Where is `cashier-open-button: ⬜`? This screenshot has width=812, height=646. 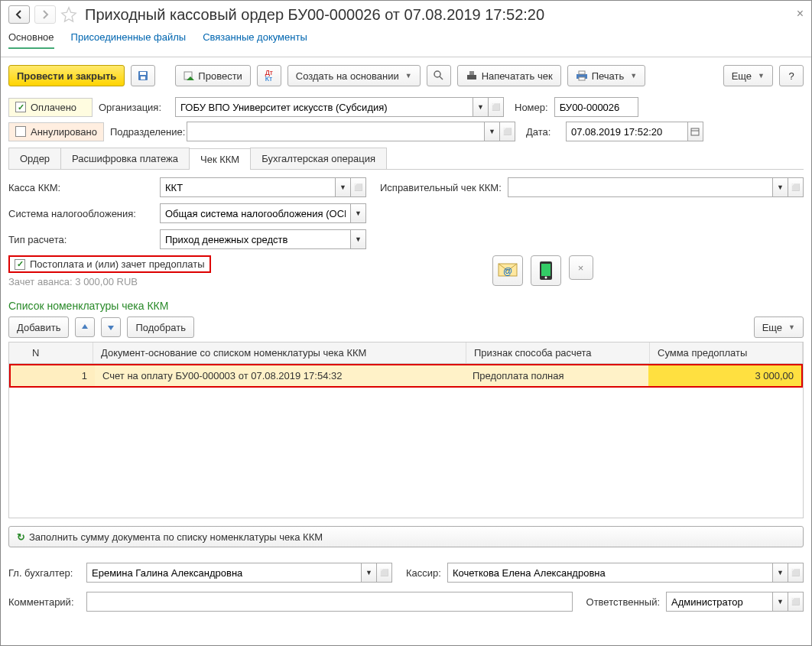
cashier-open-button: ⬜ is located at coordinates (796, 573).